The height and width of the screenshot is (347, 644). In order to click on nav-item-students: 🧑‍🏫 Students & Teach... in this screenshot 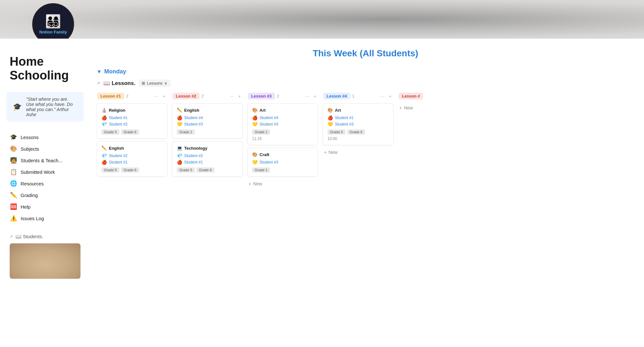, I will do `click(48, 160)`.